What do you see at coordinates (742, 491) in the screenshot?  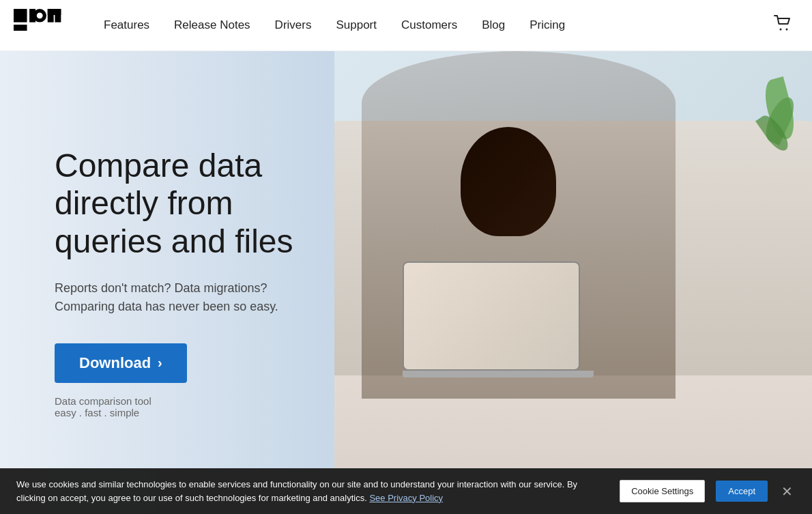 I see `cookie-accept-button: Accept` at bounding box center [742, 491].